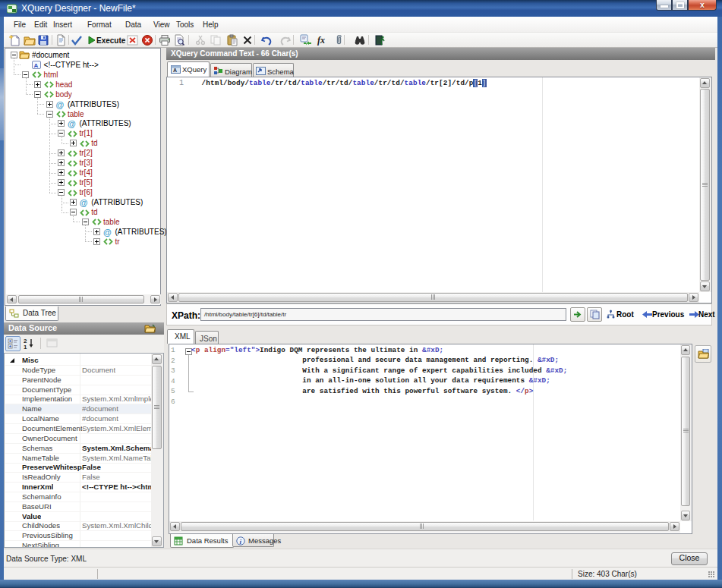  I want to click on svg-text: fx, so click(321, 40).